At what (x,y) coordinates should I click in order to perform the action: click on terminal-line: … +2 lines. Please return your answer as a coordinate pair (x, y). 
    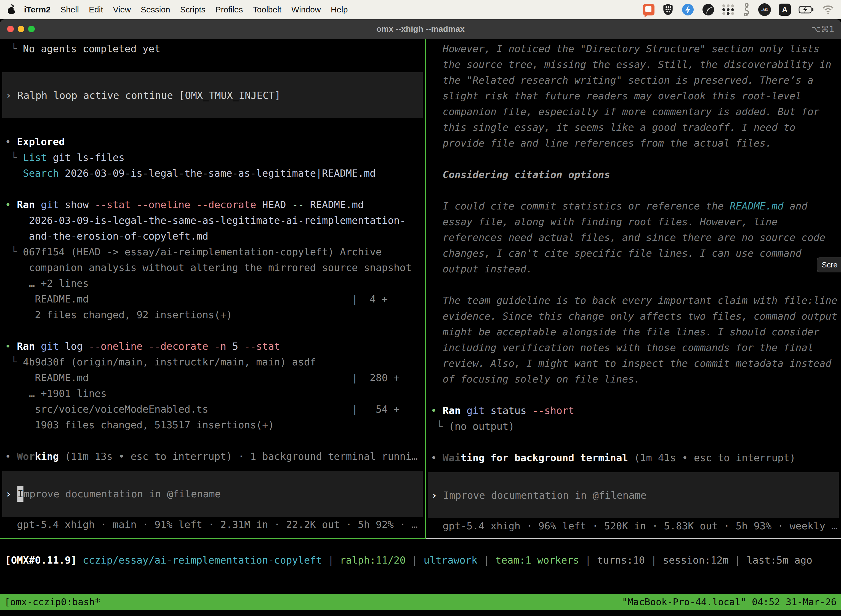
    Looking at the image, I should click on (212, 283).